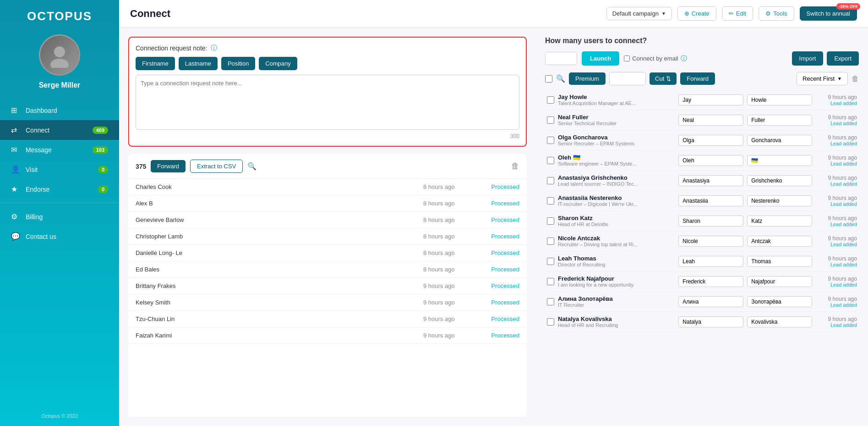  I want to click on lastname-button: Lastname, so click(198, 63).